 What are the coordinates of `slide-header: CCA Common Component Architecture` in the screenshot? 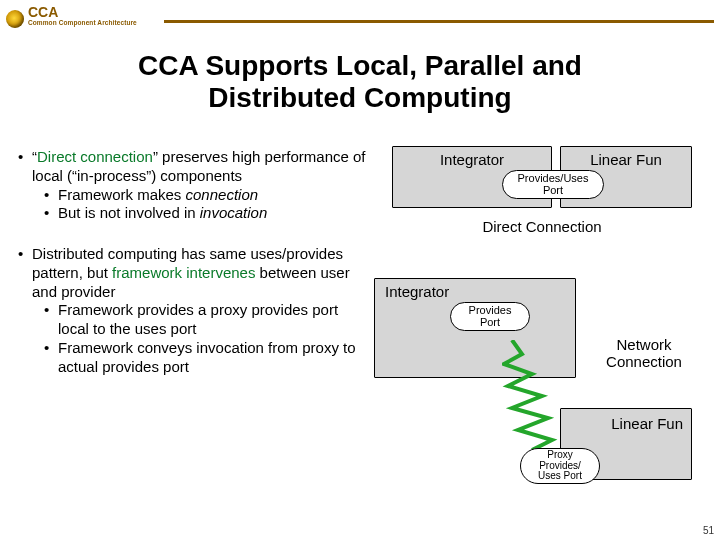 It's located at (360, 19).